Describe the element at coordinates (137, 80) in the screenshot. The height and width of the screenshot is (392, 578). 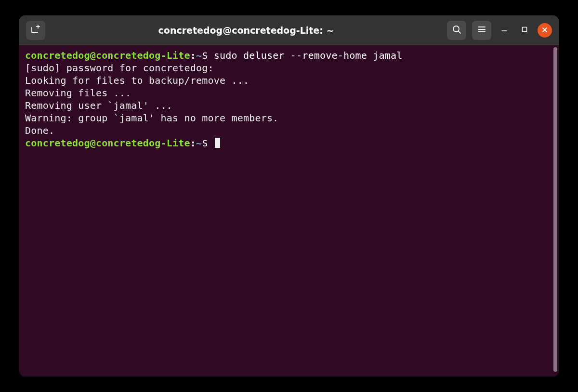
I see `output-line: Looking for files to backup/remove ...` at that location.